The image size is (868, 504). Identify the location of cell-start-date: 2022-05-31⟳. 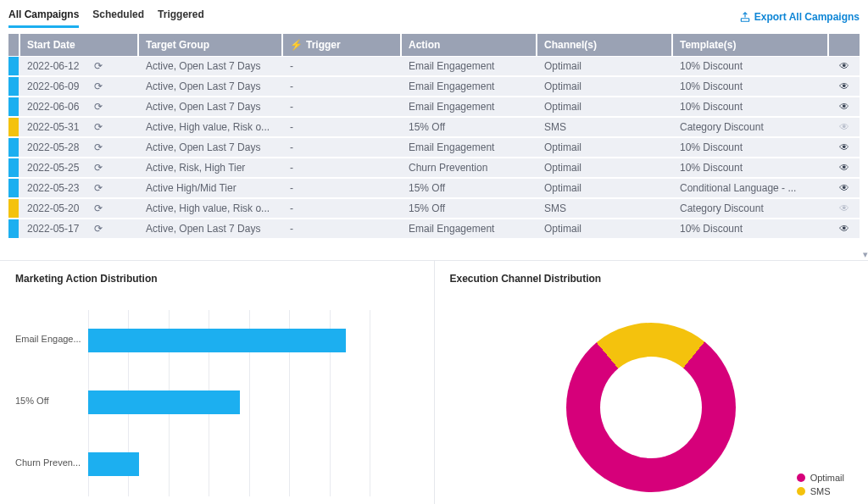
(80, 127).